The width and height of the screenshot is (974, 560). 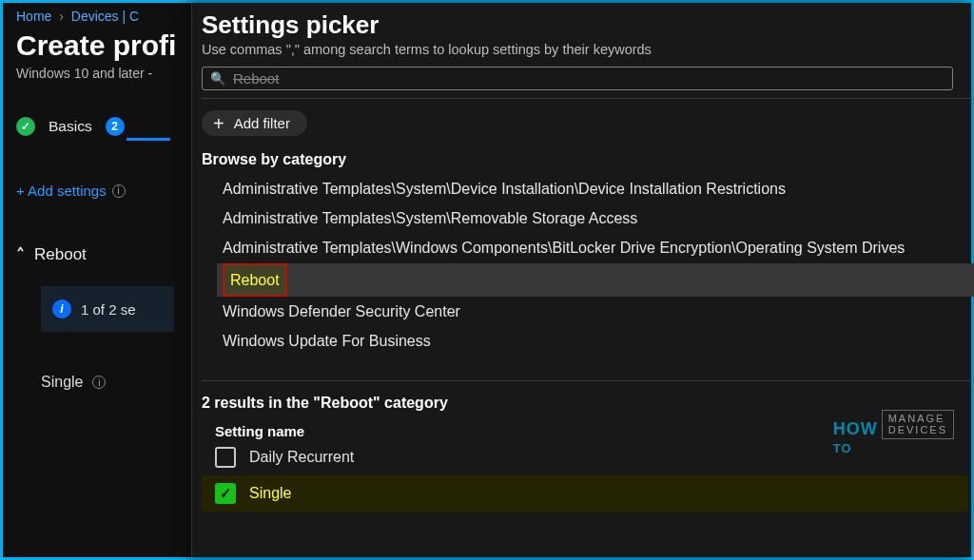 I want to click on page-title: Create profi, so click(x=105, y=46).